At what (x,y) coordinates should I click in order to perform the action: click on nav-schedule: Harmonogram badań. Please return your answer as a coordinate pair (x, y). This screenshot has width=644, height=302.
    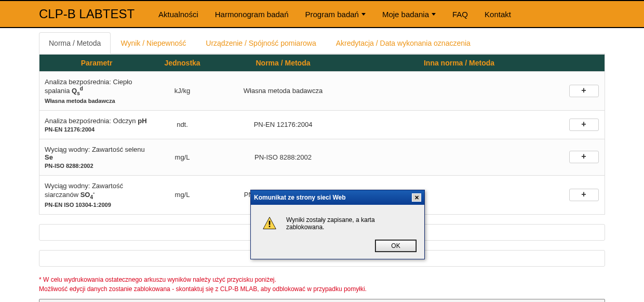
    Looking at the image, I should click on (252, 15).